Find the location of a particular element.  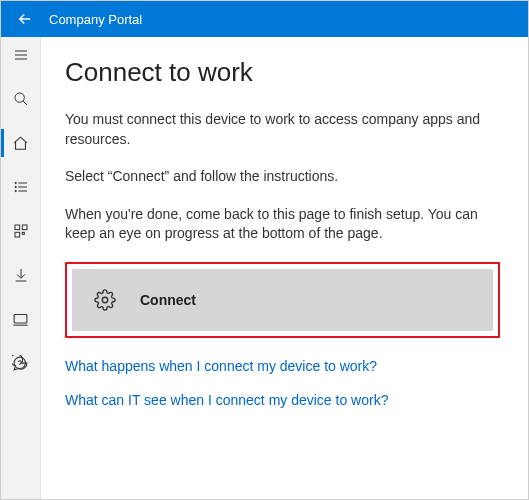

connect-label: Connect is located at coordinates (168, 300).